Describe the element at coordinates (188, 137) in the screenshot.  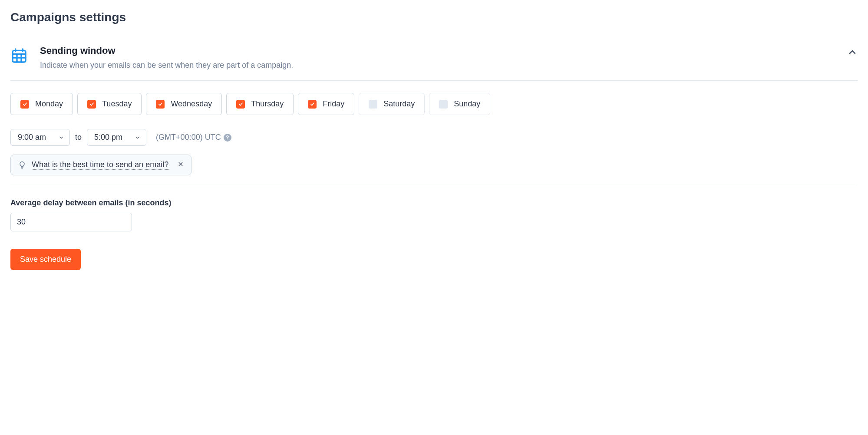
I see `timezone-text: (GMT+00:00) UTC` at that location.